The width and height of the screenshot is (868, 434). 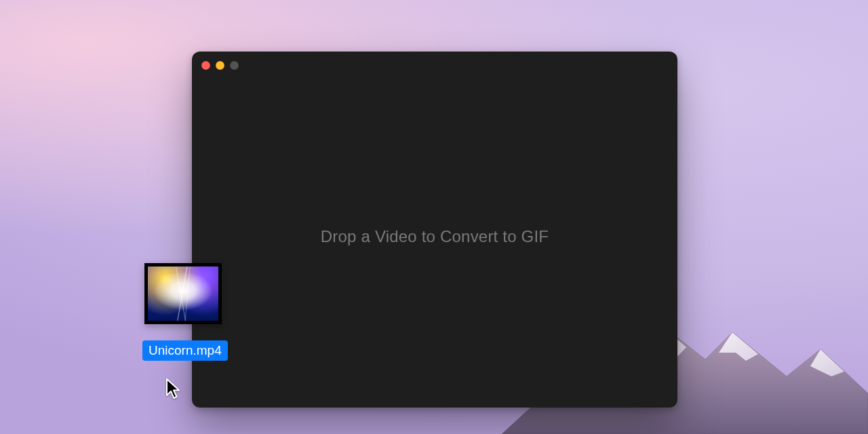 I want to click on thumbnail-image-icon, so click(x=183, y=294).